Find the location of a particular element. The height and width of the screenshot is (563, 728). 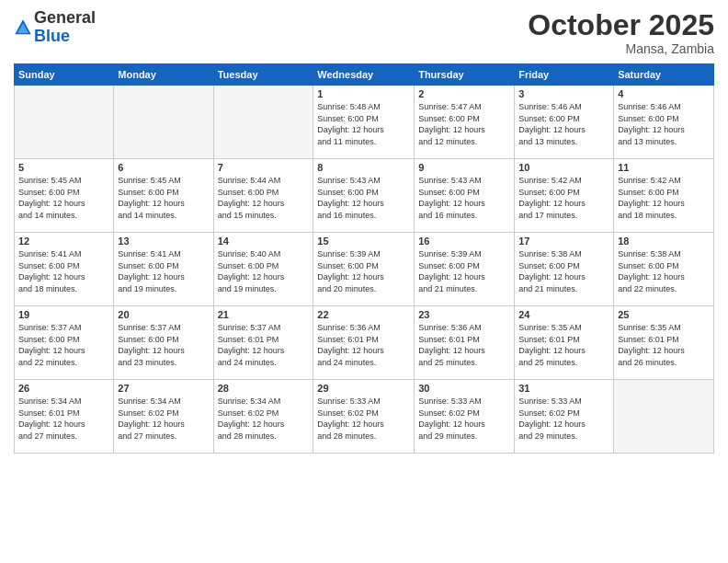

title-block: October 2025 Mansa, Zambia is located at coordinates (621, 33).